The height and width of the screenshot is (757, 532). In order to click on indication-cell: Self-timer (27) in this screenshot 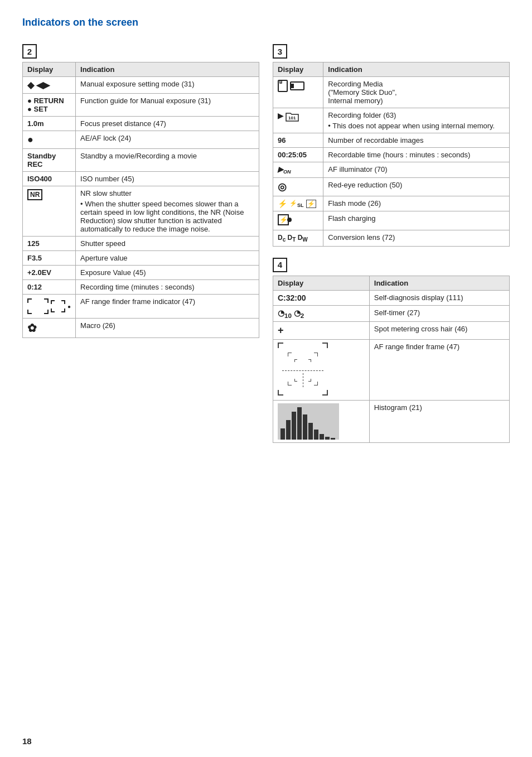, I will do `click(439, 314)`.